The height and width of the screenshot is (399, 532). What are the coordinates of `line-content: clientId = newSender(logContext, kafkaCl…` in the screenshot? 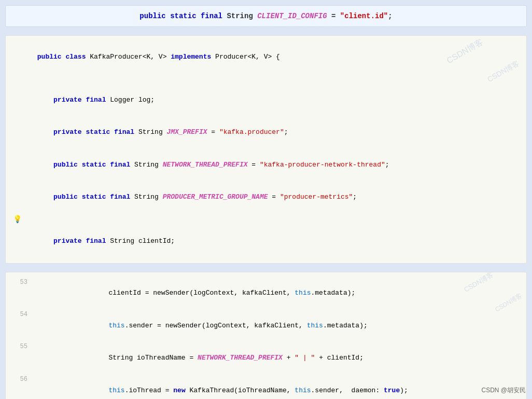 It's located at (277, 294).